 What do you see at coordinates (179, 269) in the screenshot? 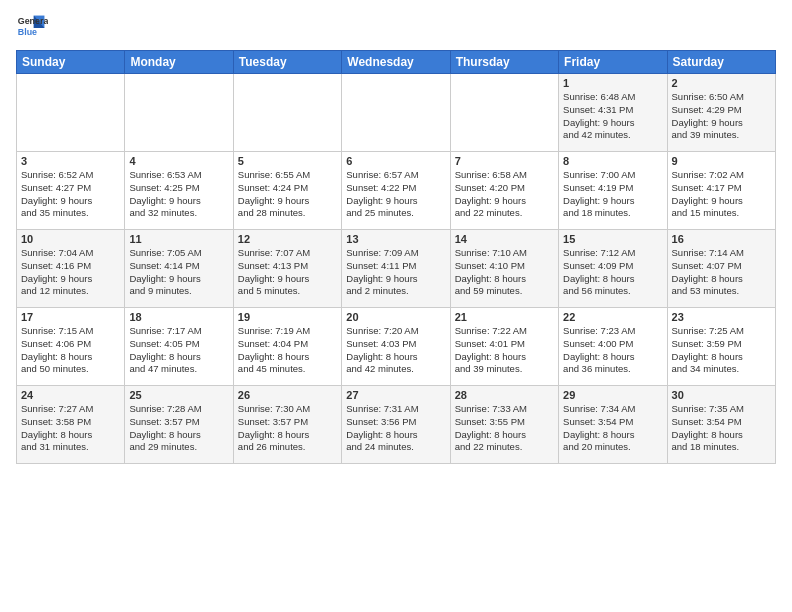
I see `day-cell: 11Sunrise: 7:05 AM Sunset: 4:14 PM Dayli…` at bounding box center [179, 269].